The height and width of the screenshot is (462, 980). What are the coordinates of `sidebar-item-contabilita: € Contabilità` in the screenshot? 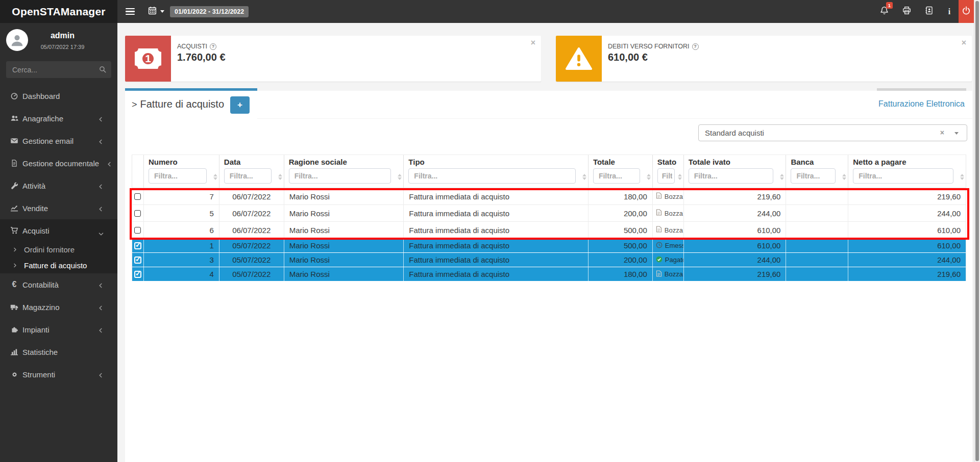 It's located at (59, 285).